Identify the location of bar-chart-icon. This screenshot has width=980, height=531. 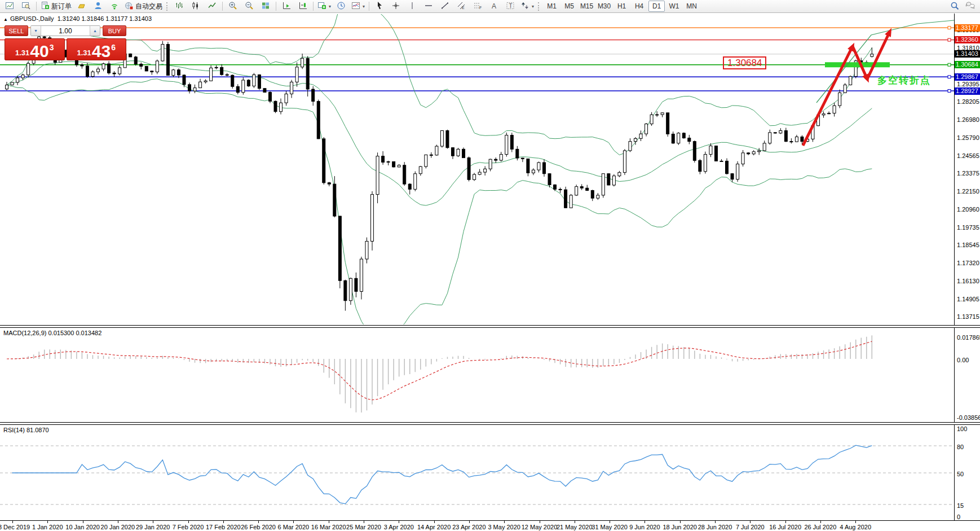
(179, 6).